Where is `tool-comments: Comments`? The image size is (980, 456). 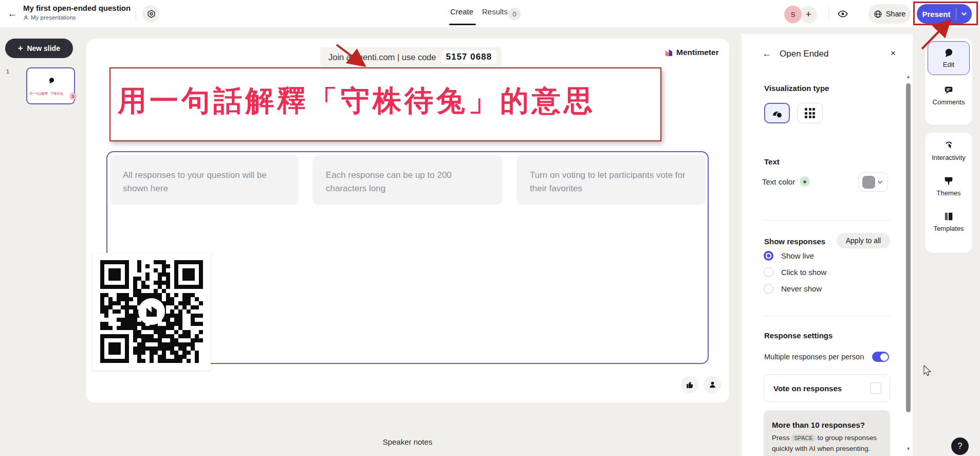 tool-comments: Comments is located at coordinates (949, 96).